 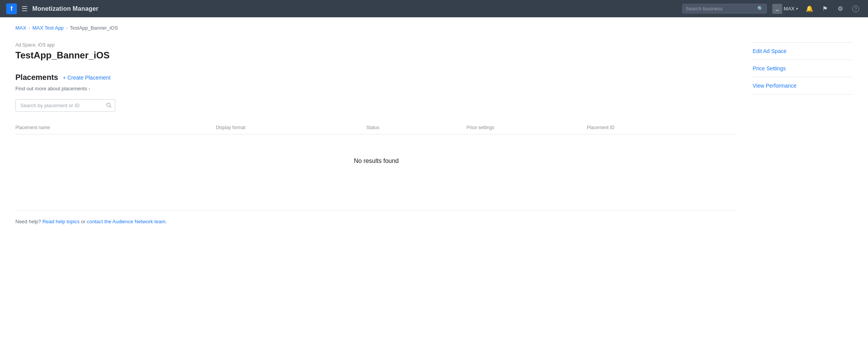 What do you see at coordinates (25, 9) in the screenshot?
I see `hamburger-menu-icon: ☰` at bounding box center [25, 9].